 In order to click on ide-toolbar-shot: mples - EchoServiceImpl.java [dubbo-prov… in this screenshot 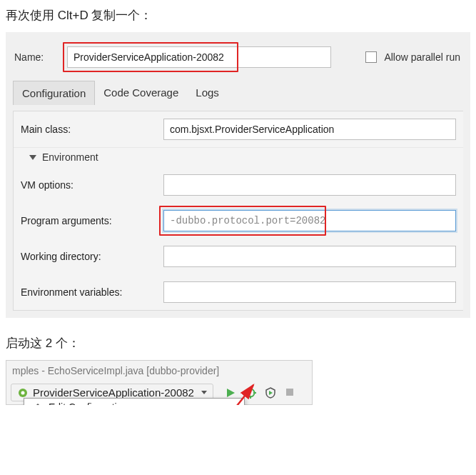, I will do `click(159, 383)`.